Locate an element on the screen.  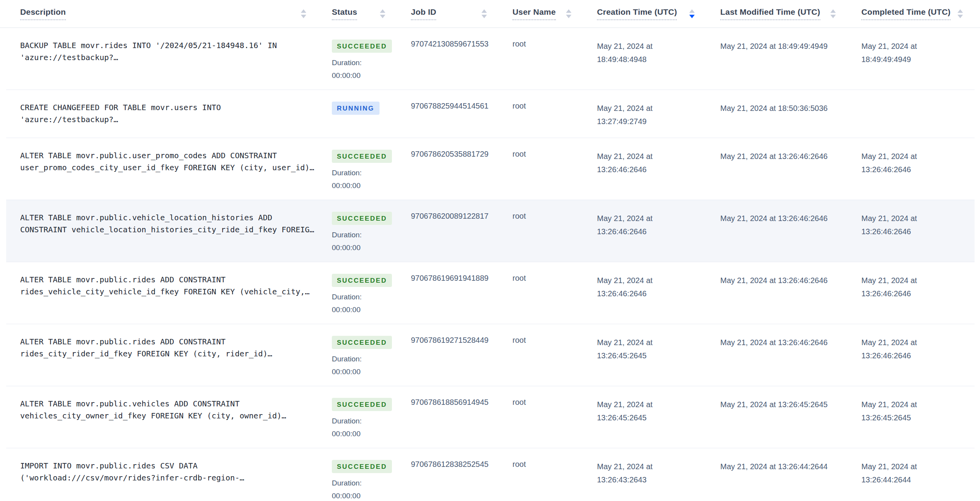
creation-time-cell: May 21, 2024 at 13:27:49:2749 is located at coordinates (659, 114).